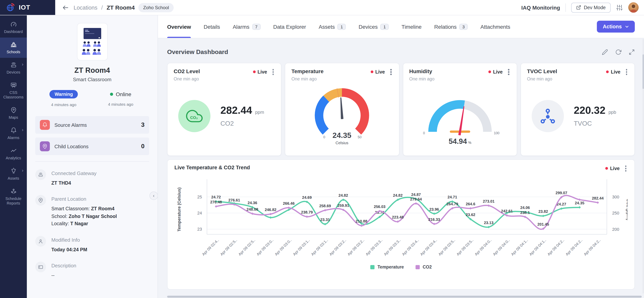 The width and height of the screenshot is (644, 298). Describe the element at coordinates (28, 7) in the screenshot. I see `app-logo: IOT` at that location.